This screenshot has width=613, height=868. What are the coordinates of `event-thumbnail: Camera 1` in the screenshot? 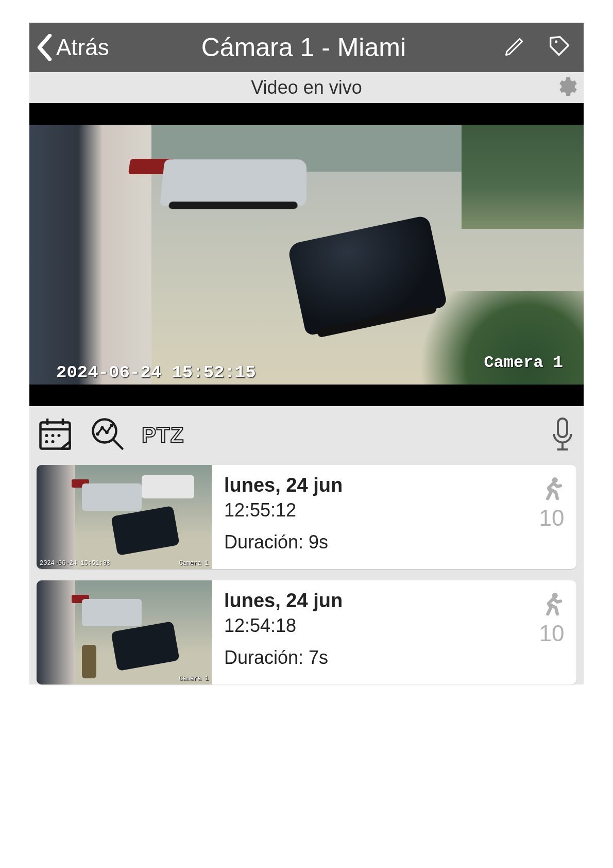 It's located at (124, 632).